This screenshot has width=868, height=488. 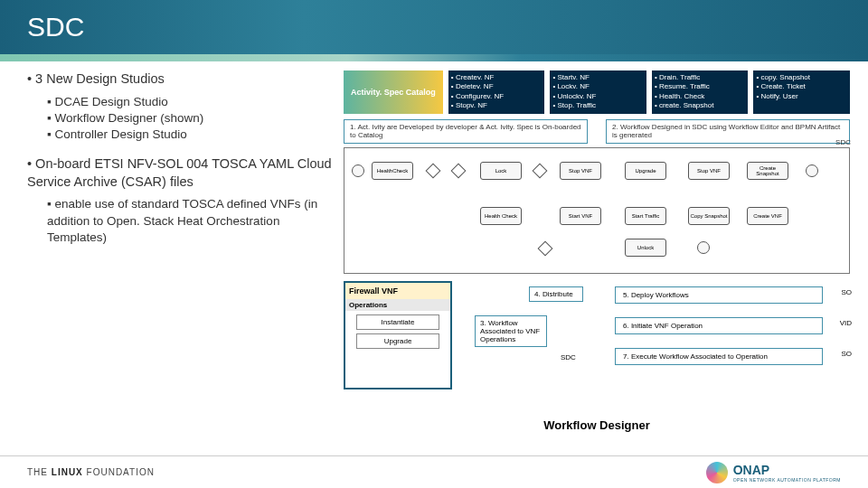 I want to click on bullet-main-2: On-board ETSI NFV-SOL 004 TOSCA YAML Clo…, so click(x=181, y=174).